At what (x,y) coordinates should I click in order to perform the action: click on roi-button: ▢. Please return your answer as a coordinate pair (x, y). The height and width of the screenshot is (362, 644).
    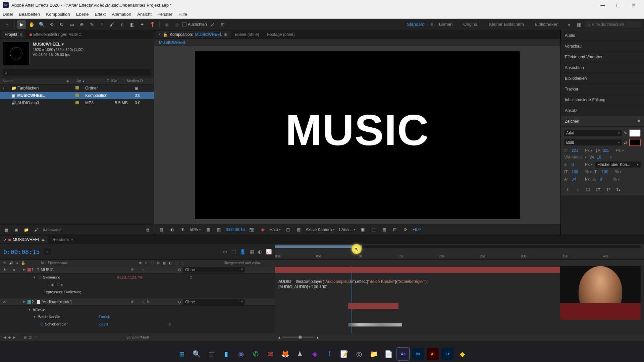
    Looking at the image, I should click on (288, 230).